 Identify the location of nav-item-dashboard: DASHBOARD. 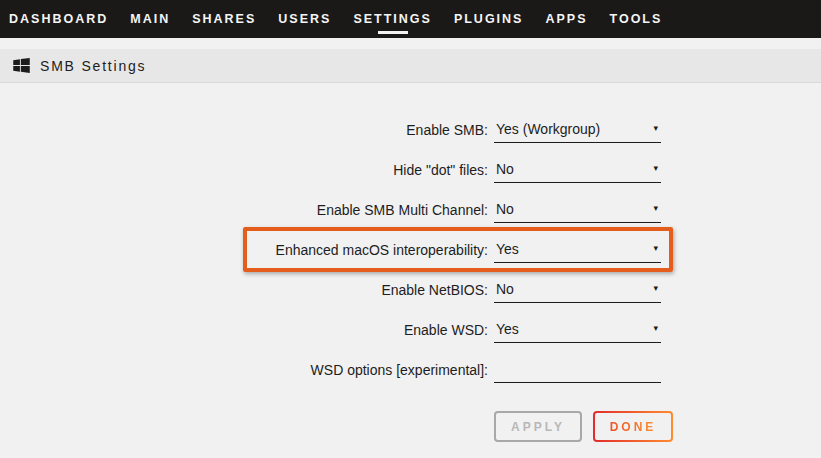
(58, 19).